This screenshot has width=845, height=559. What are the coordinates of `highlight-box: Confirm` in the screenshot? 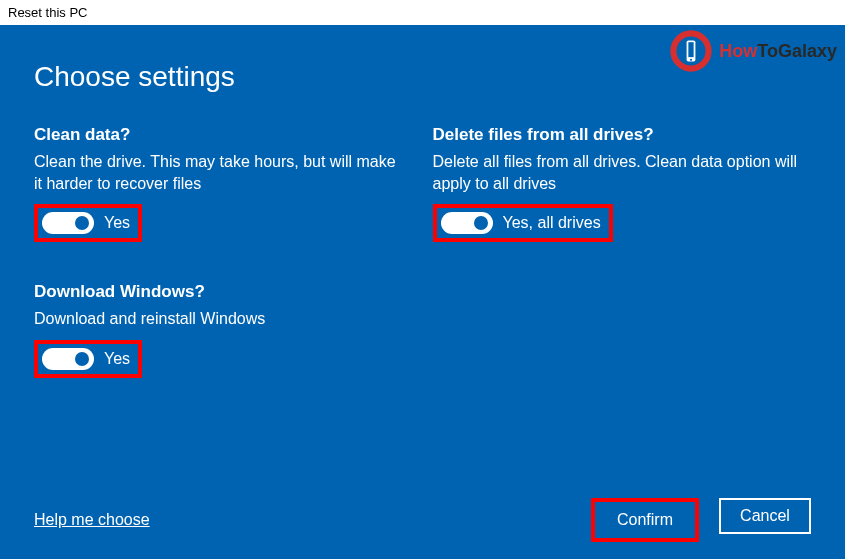 It's located at (645, 520).